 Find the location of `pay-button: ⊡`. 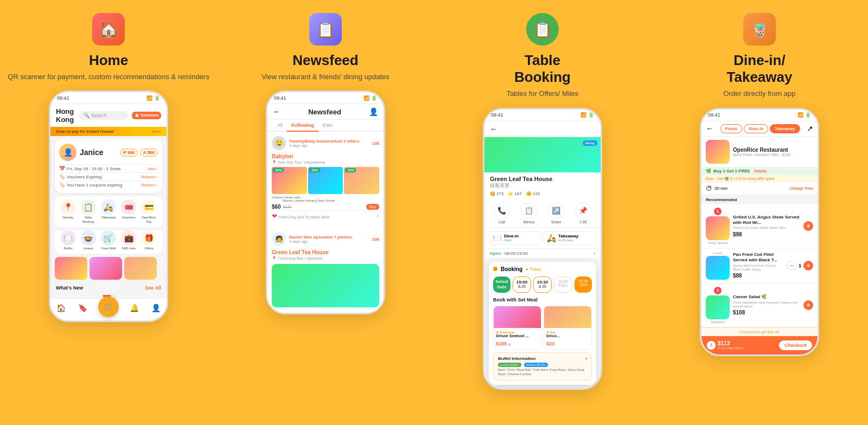

pay-button: ⊡ is located at coordinates (108, 307).